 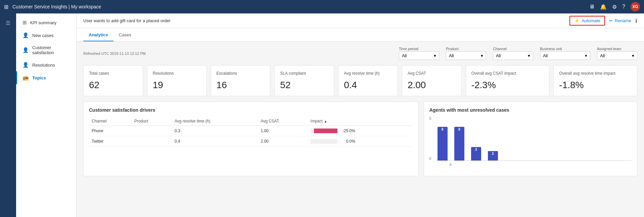 I want to click on filter-time-period-label: Time period, so click(x=419, y=49).